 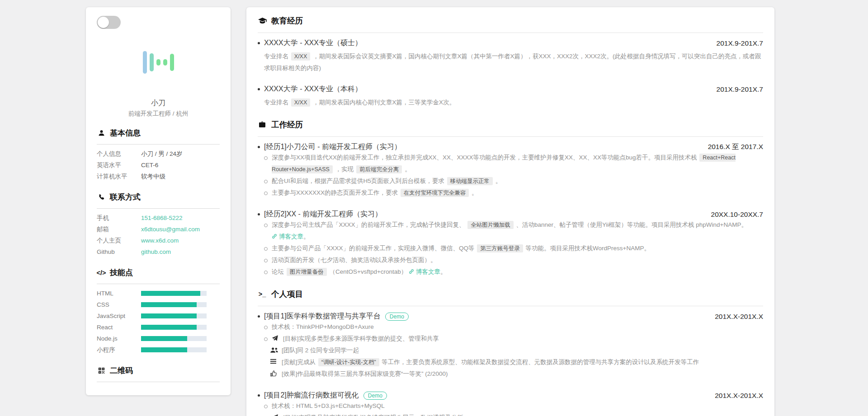 I want to click on highlight-chip: 图片增量备份, so click(x=307, y=272).